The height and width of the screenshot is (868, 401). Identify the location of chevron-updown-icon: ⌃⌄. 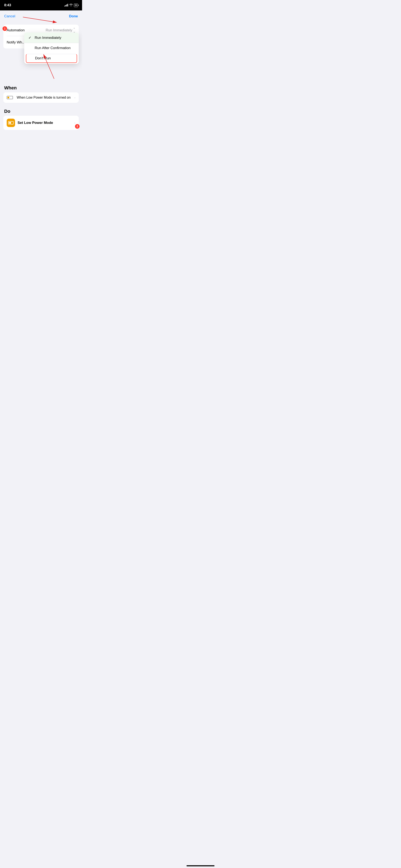
(74, 30).